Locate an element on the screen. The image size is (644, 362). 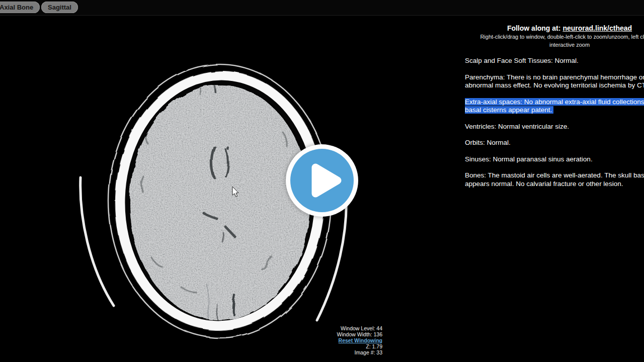
report-line: Ventricles: Normal ventricular size. is located at coordinates (517, 127).